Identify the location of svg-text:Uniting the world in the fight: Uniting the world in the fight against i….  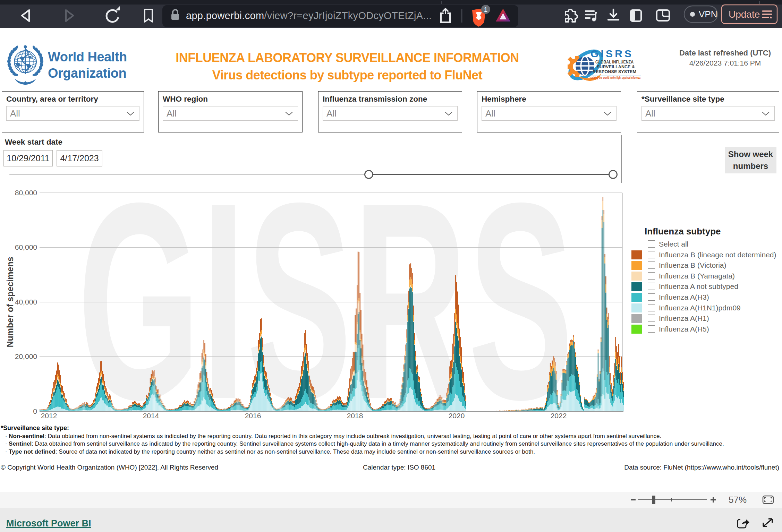
(615, 78).